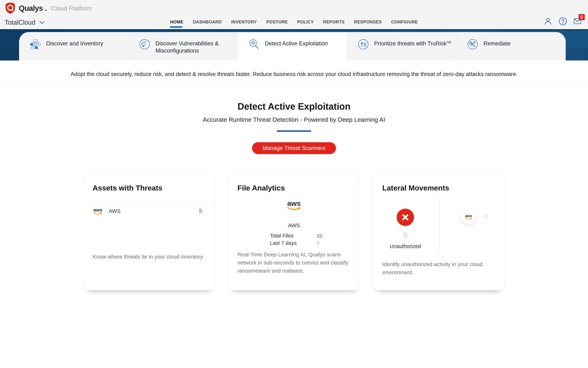  I want to click on qualys-logo-icon, so click(10, 8).